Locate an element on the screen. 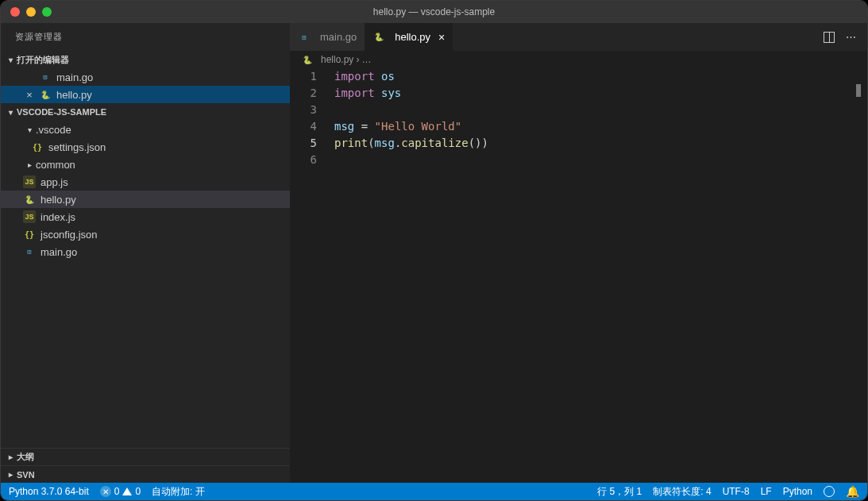 This screenshot has width=868, height=501. open-editors-header: ▾ 打开的编辑器 is located at coordinates (145, 60).